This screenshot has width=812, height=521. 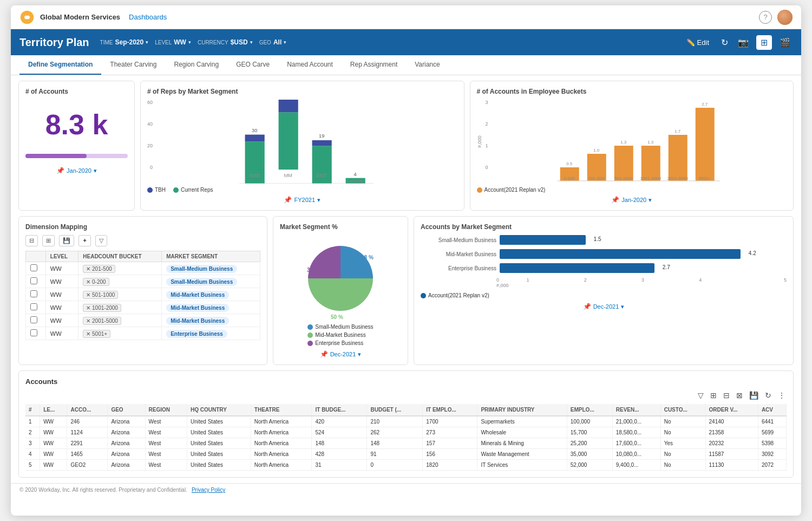 What do you see at coordinates (374, 65) in the screenshot?
I see `tab-rep-assignment: Rep Assignment` at bounding box center [374, 65].